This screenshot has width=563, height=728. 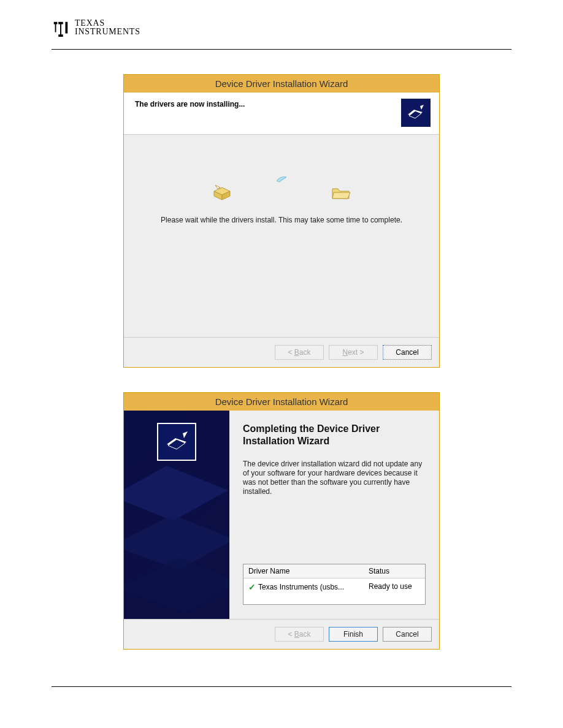 What do you see at coordinates (177, 442) in the screenshot?
I see `wizard-side-icon` at bounding box center [177, 442].